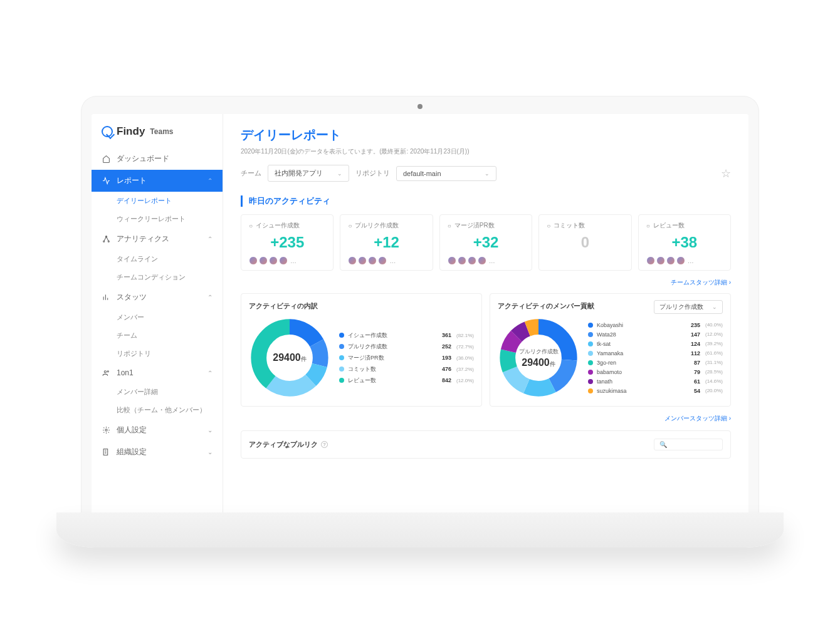 The height and width of the screenshot is (619, 840). Describe the element at coordinates (386, 242) in the screenshot. I see `stat-card: ○プルリク作成数 +12 …` at that location.